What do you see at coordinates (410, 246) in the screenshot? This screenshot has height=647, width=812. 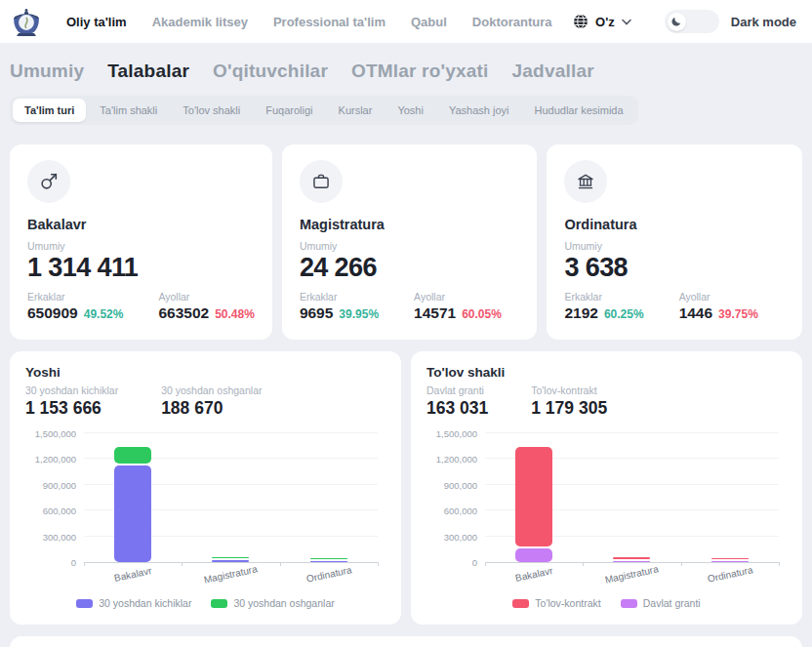 I see `total-label: Umumiy` at bounding box center [410, 246].